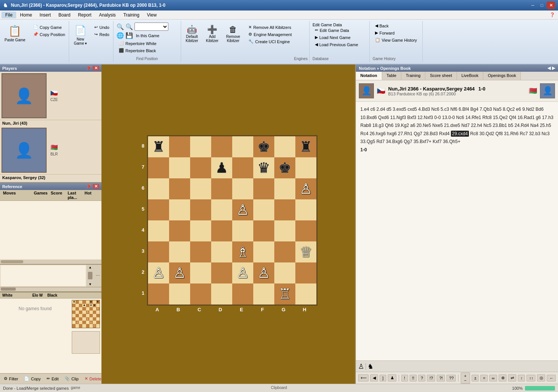 The image size is (558, 392). What do you see at coordinates (285, 168) in the screenshot?
I see `square-G7: ♚` at bounding box center [285, 168].